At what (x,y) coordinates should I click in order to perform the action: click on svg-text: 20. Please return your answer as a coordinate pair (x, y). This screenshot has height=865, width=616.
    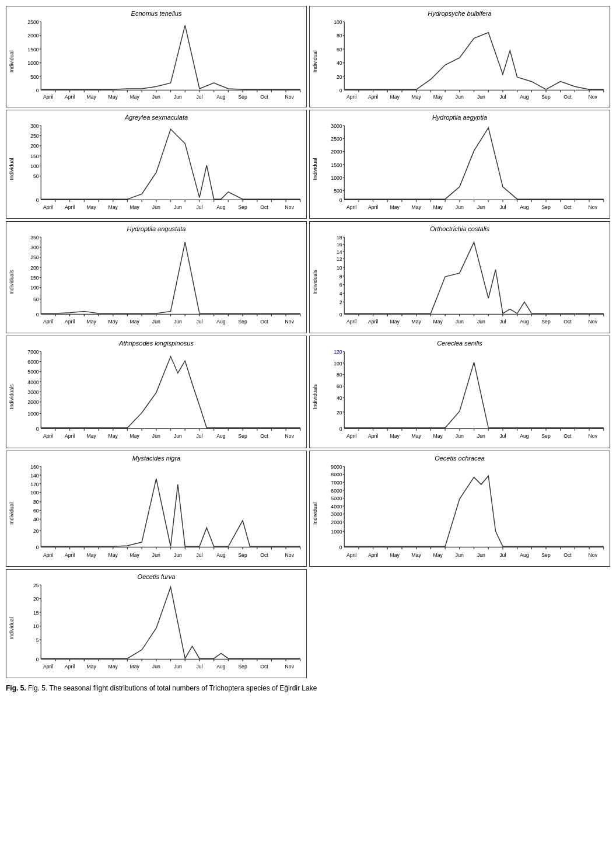
    Looking at the image, I should click on (340, 77).